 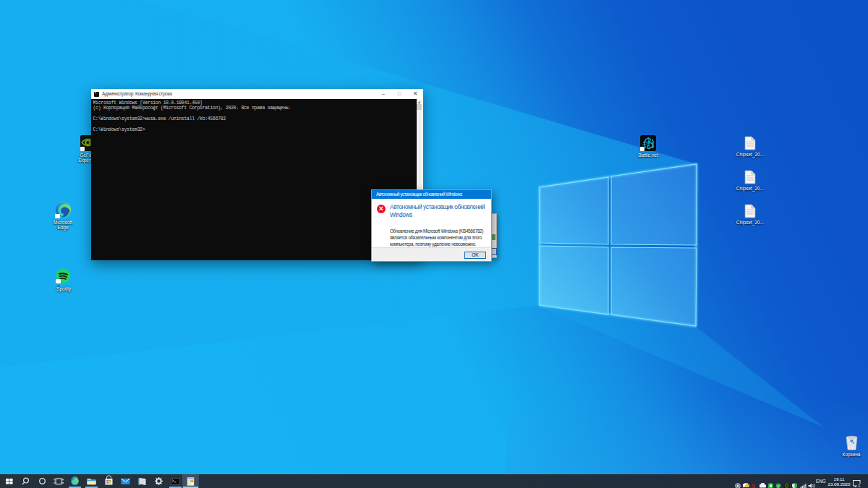 I want to click on svg-text: S, so click(x=754, y=486).